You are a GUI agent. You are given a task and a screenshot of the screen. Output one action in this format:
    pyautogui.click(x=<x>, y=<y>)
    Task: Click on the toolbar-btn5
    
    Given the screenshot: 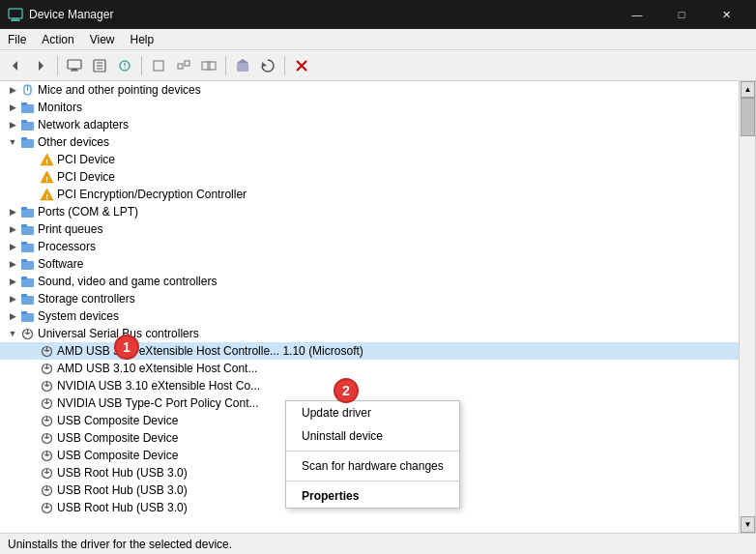 What is the action you would take?
    pyautogui.click(x=184, y=66)
    